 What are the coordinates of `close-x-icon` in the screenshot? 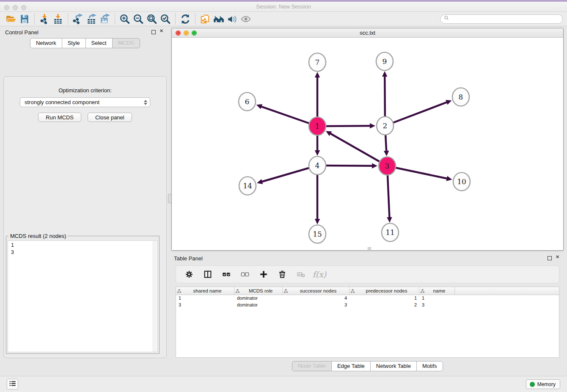 It's located at (559, 257).